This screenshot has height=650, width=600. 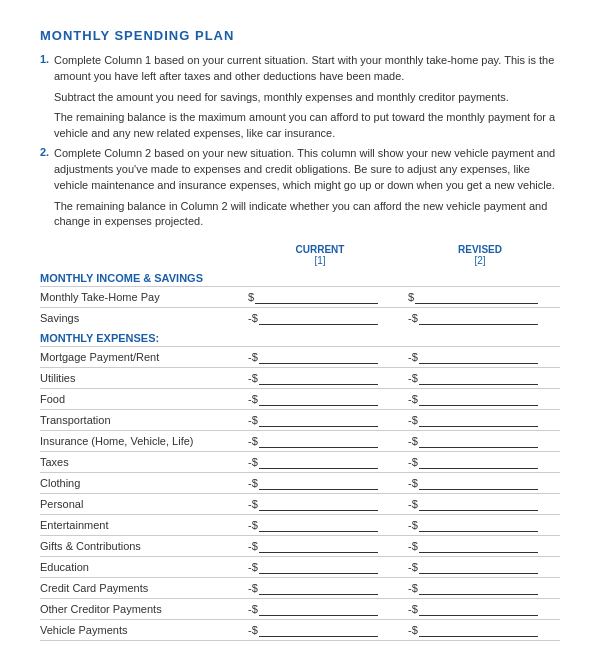 I want to click on row-label: Utilities, so click(x=140, y=378).